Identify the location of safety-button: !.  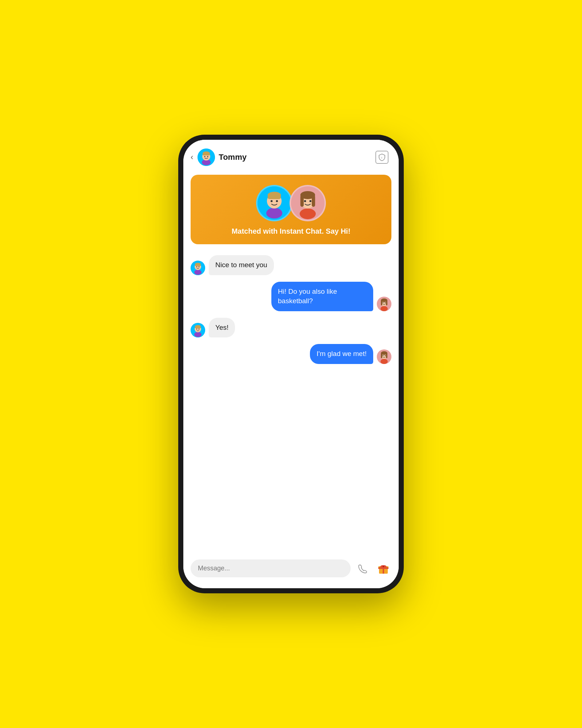
(382, 157).